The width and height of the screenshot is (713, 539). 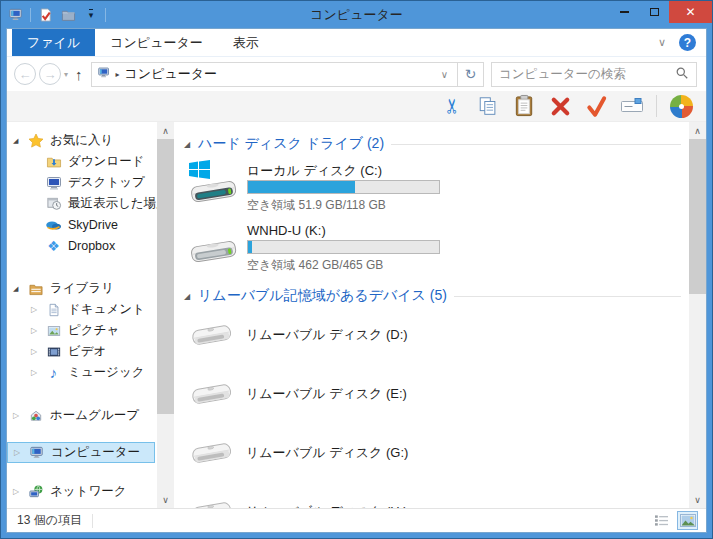 What do you see at coordinates (488, 106) in the screenshot?
I see `copy-button` at bounding box center [488, 106].